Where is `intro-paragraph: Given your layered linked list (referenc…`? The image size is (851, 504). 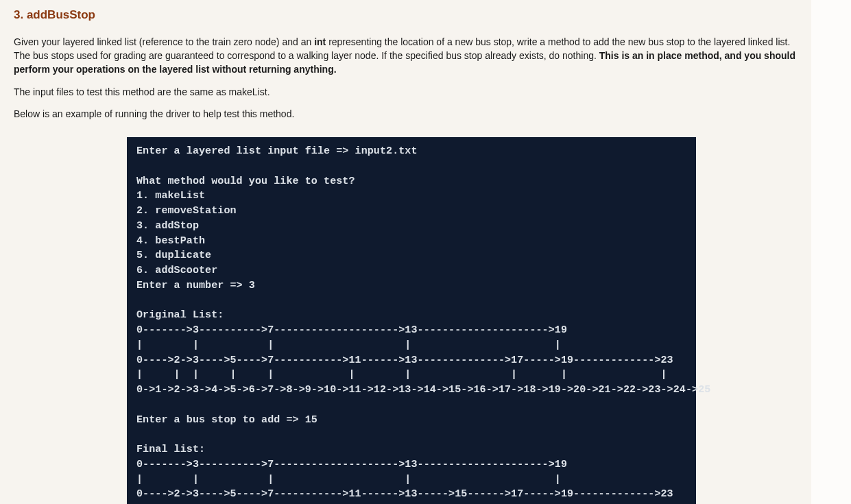
intro-paragraph: Given your layered linked list (referenc… is located at coordinates (405, 56).